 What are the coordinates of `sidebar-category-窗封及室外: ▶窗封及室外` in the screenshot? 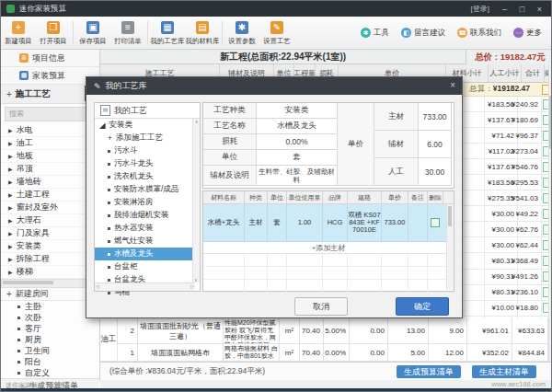 It's located at (50, 208).